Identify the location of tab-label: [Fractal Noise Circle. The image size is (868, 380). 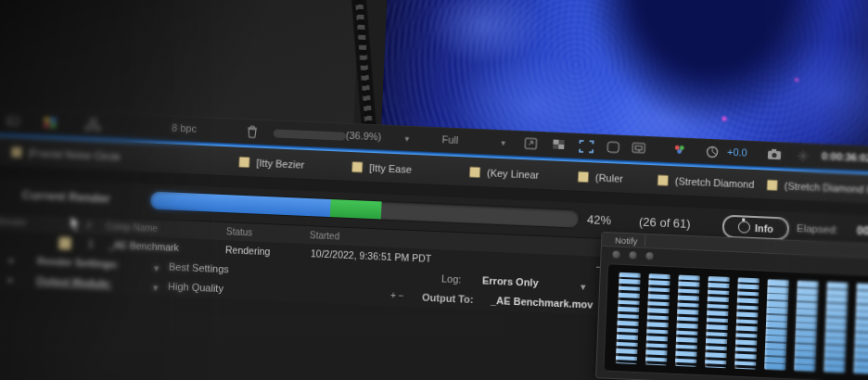
(74, 154).